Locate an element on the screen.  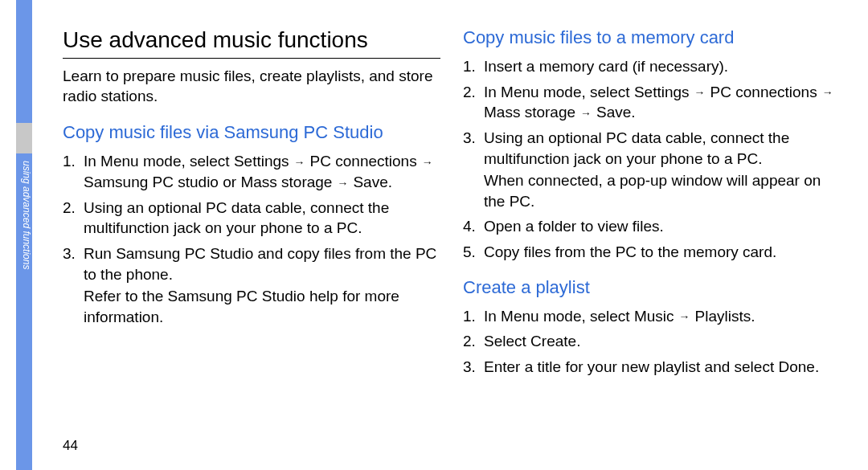
sub-heading-memory-card: Copy music files to a memory card is located at coordinates (652, 38).